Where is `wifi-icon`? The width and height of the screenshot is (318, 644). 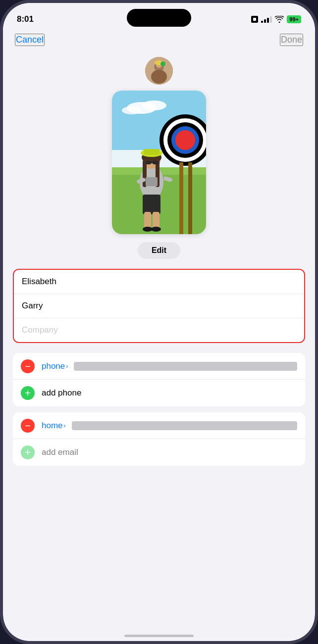
wifi-icon is located at coordinates (279, 19).